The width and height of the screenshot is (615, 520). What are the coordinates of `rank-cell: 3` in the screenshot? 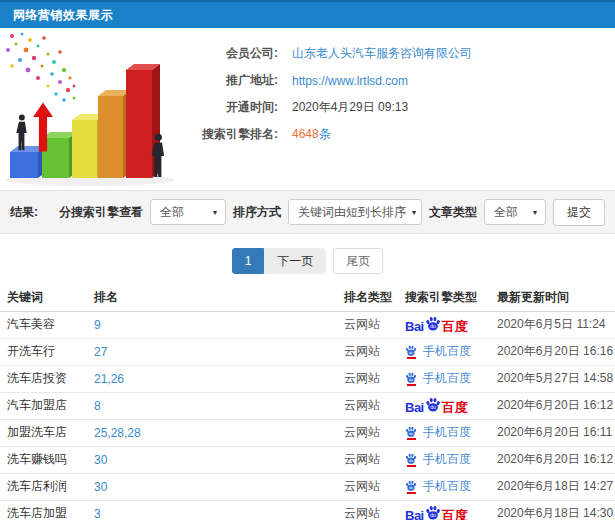 It's located at (217, 510).